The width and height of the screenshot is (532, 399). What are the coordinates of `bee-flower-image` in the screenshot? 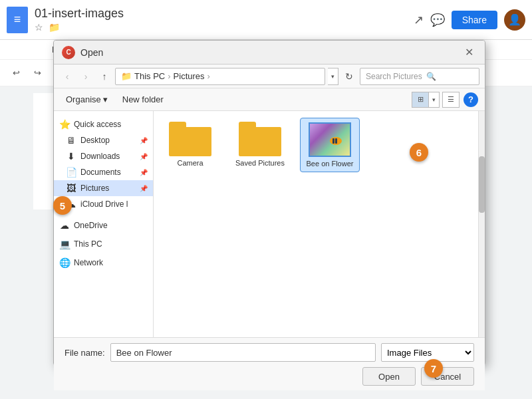 It's located at (330, 140).